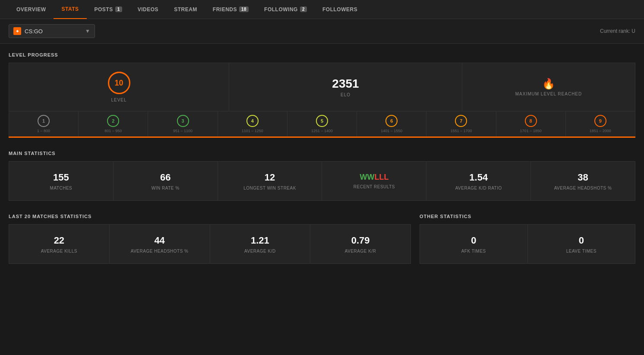  What do you see at coordinates (165, 178) in the screenshot?
I see `stat-value-win-rate: 66` at bounding box center [165, 178].